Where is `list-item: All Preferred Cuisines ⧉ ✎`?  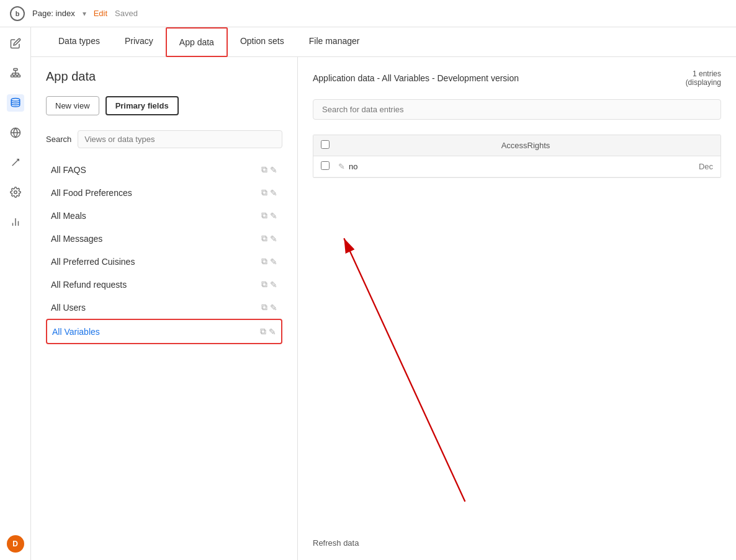 list-item: All Preferred Cuisines ⧉ ✎ is located at coordinates (164, 262).